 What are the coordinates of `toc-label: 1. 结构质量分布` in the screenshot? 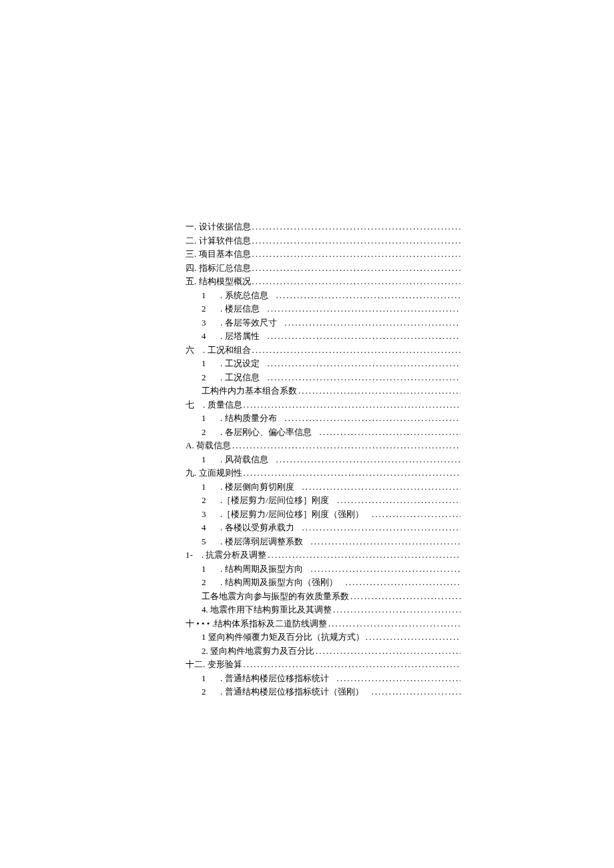 It's located at (243, 419).